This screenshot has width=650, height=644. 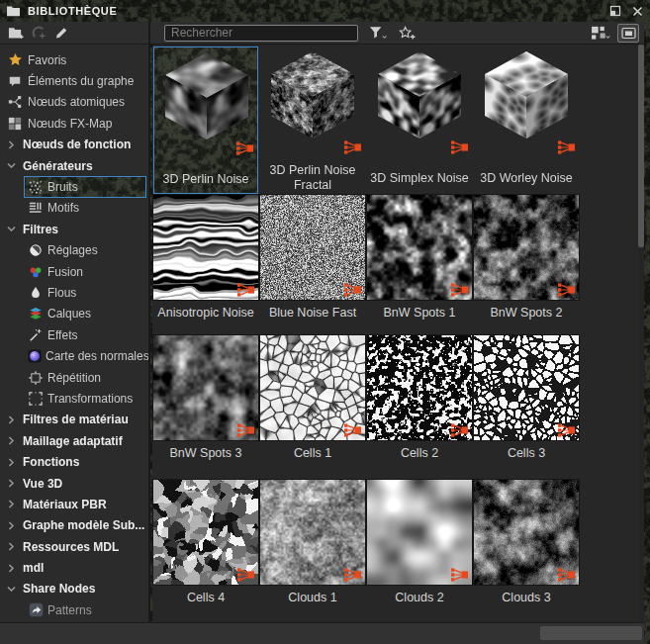 What do you see at coordinates (74, 144) in the screenshot?
I see `sidebar-item-noeuds-de-fonction: Nœuds de fonction` at bounding box center [74, 144].